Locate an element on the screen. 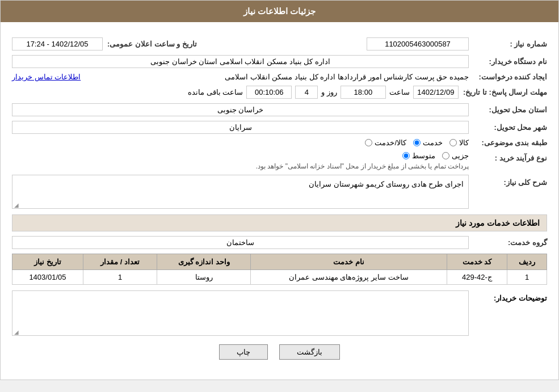  footer-buttons: بازگشت چاپ is located at coordinates (279, 353).